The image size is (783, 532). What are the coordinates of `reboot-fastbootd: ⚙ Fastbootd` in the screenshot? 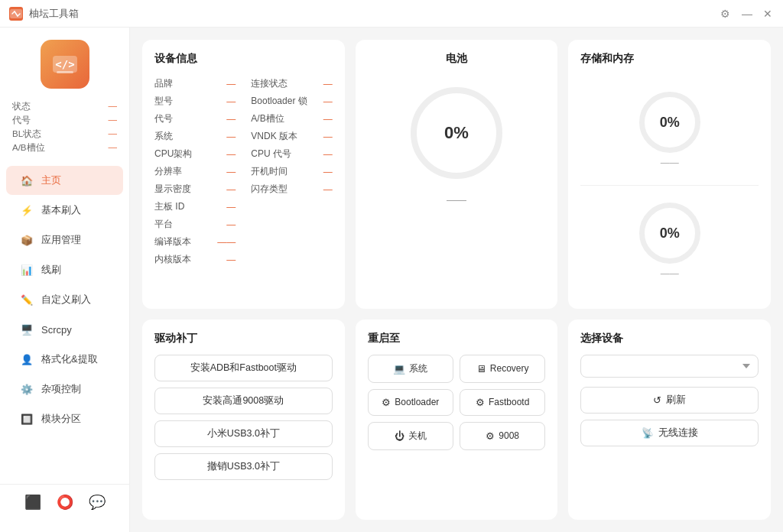 It's located at (502, 402).